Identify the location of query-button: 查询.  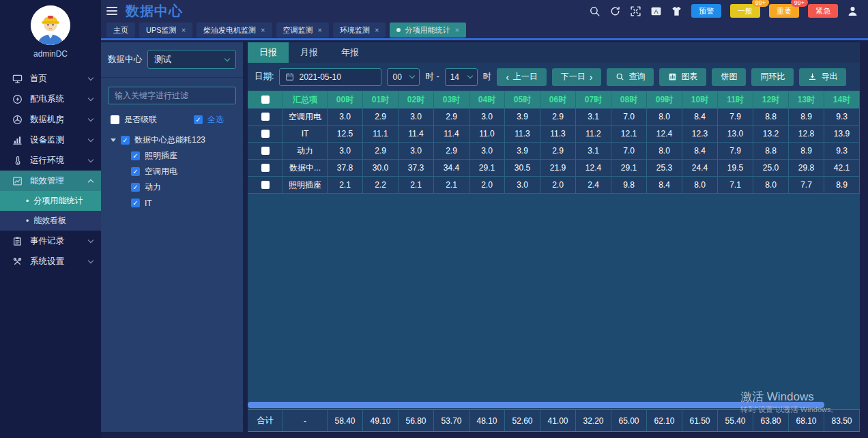
(631, 77).